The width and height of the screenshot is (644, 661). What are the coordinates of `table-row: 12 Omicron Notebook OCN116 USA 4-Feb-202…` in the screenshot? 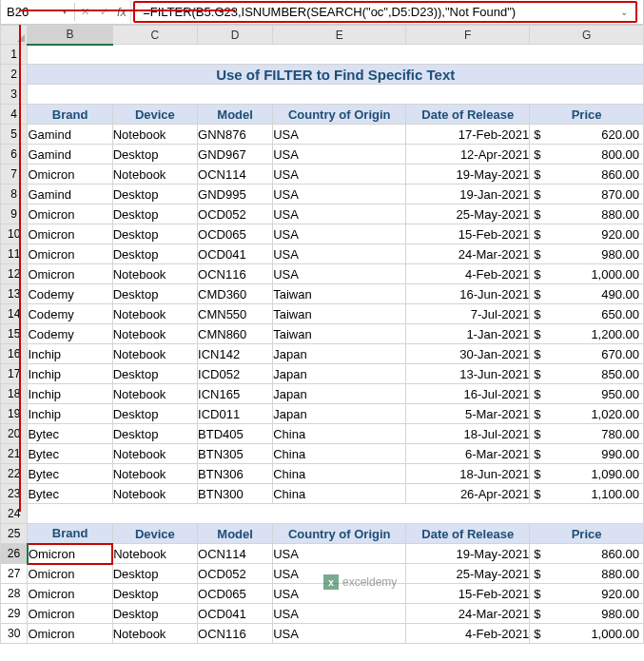 It's located at (322, 274).